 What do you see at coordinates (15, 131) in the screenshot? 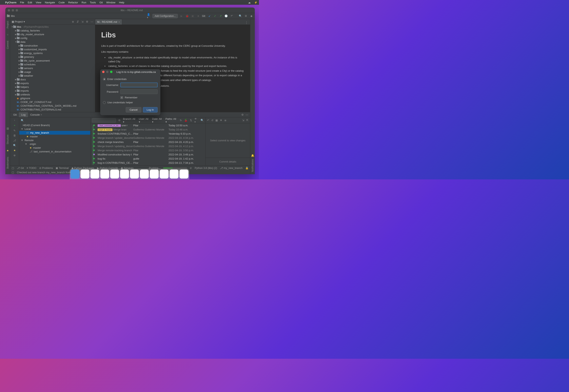
I see `pencil-icon: ✎` at bounding box center [15, 131].